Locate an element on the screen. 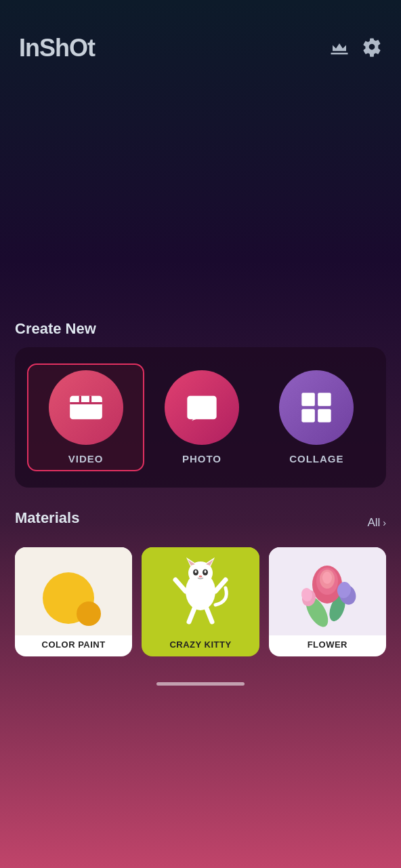  create-collage-item: COLLAGE is located at coordinates (317, 418).